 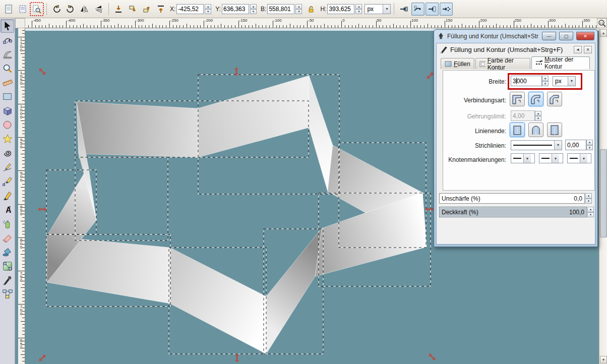 What do you see at coordinates (174, 20) in the screenshot?
I see `h-ruler-label: -250` at bounding box center [174, 20].